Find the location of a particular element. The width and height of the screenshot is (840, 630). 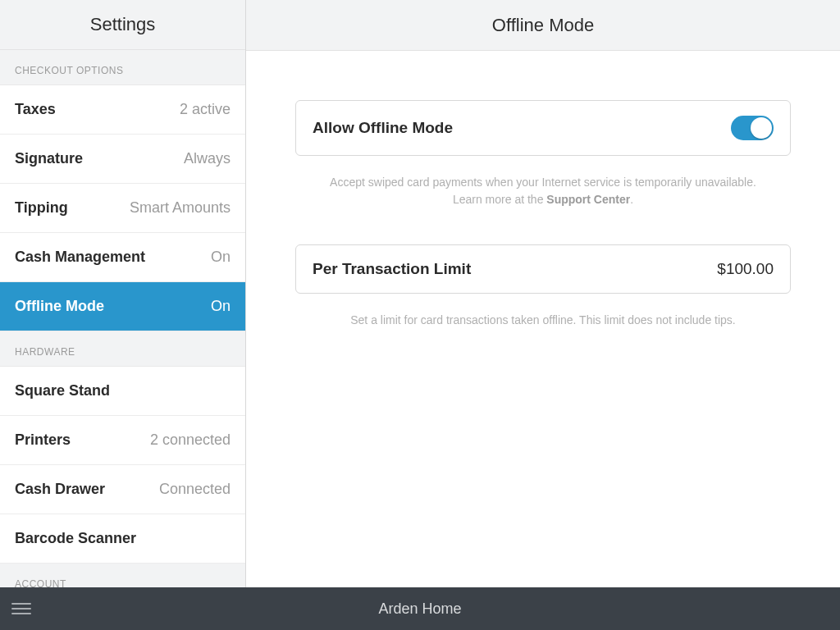

sidebar-item-value: 2 active is located at coordinates (205, 110).